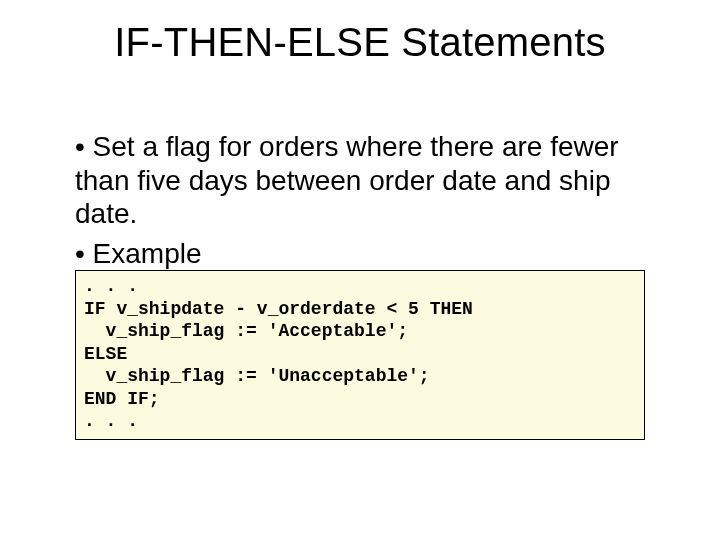  I want to click on code-line-3: v_ship_flag := 'Acceptable';, so click(246, 331).